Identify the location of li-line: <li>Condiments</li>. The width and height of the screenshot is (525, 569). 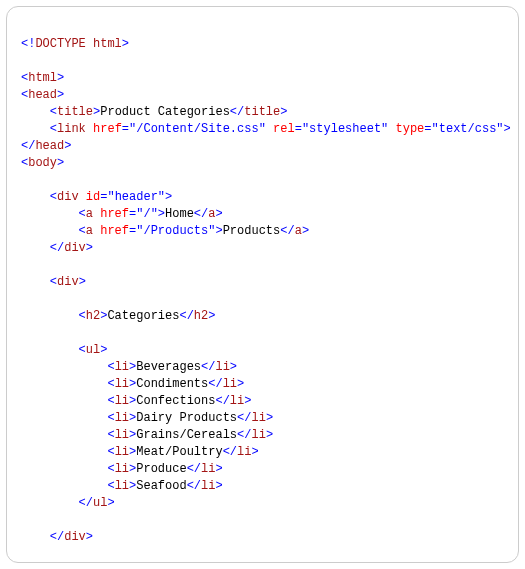
(176, 384).